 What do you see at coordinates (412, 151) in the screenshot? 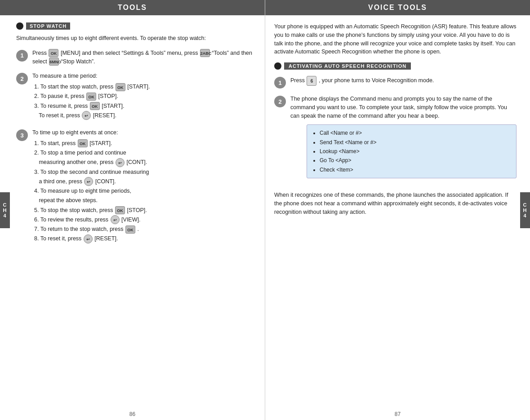
I see `command-list-box: Call <Name or #> Send Text <Name or #> L…` at bounding box center [412, 151].